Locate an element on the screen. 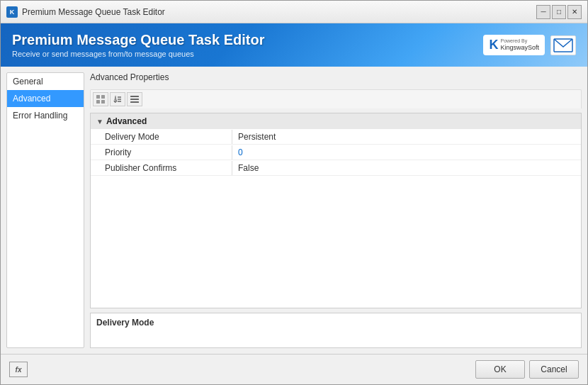 Image resolution: width=588 pixels, height=385 pixels. prop-row-priority: Priority 0 is located at coordinates (336, 152).